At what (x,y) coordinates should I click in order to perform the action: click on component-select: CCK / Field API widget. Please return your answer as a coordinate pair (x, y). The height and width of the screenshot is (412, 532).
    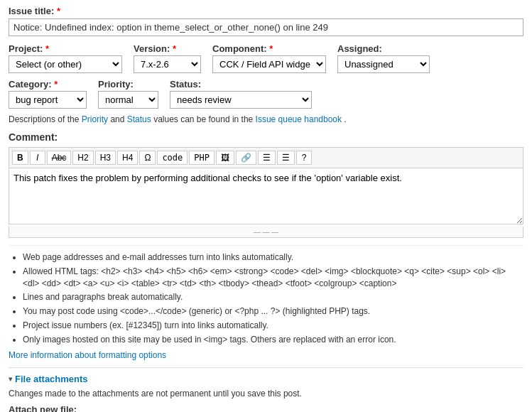
    Looking at the image, I should click on (269, 64).